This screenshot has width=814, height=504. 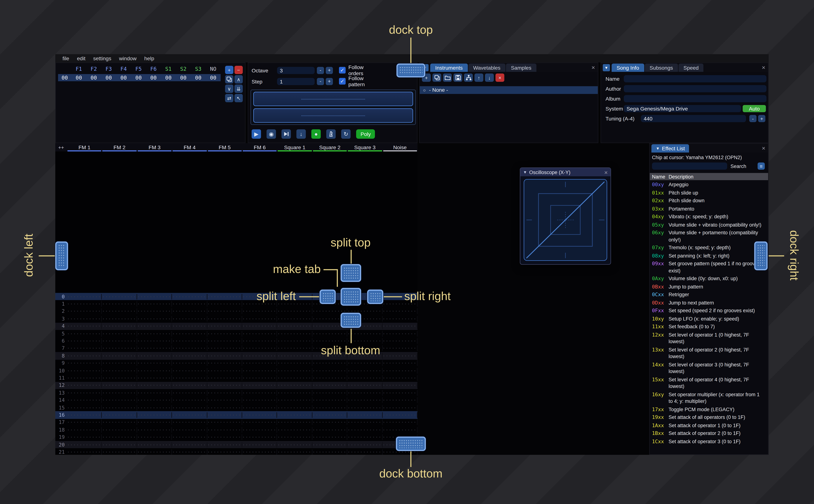 I want to click on pattern-row: 20······································…, so click(x=236, y=445).